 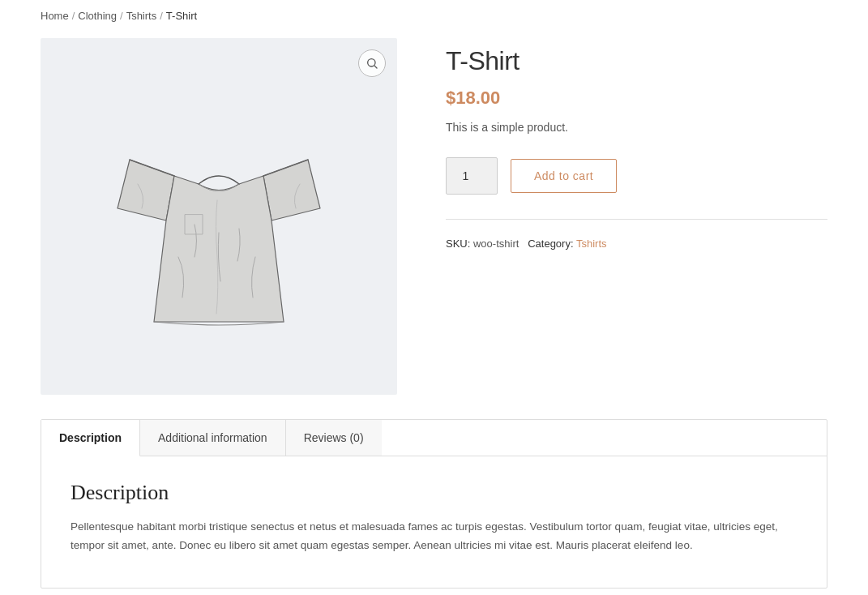 What do you see at coordinates (372, 63) in the screenshot?
I see `zoom-button` at bounding box center [372, 63].